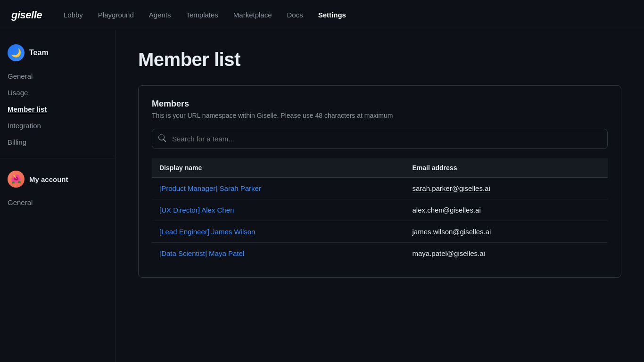 This screenshot has height=362, width=644. What do you see at coordinates (380, 115) in the screenshot?
I see `members-card-desc: This is your URL namespace within Gisell…` at bounding box center [380, 115].